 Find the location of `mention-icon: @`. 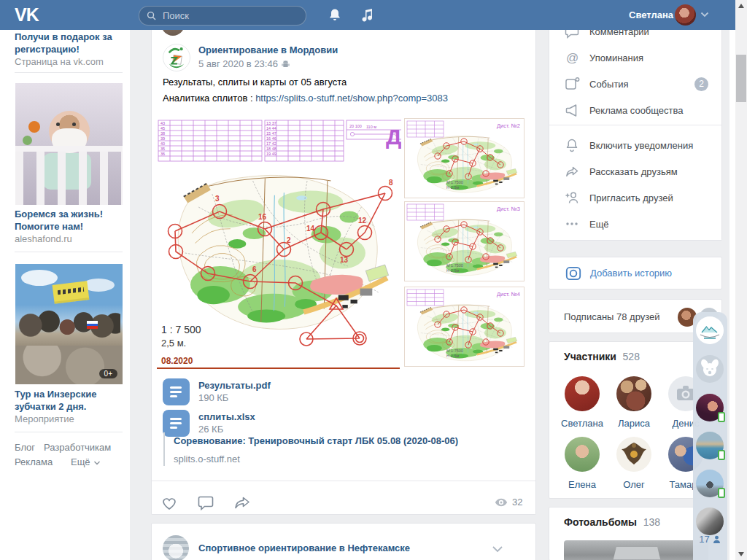

mention-icon: @ is located at coordinates (572, 58).